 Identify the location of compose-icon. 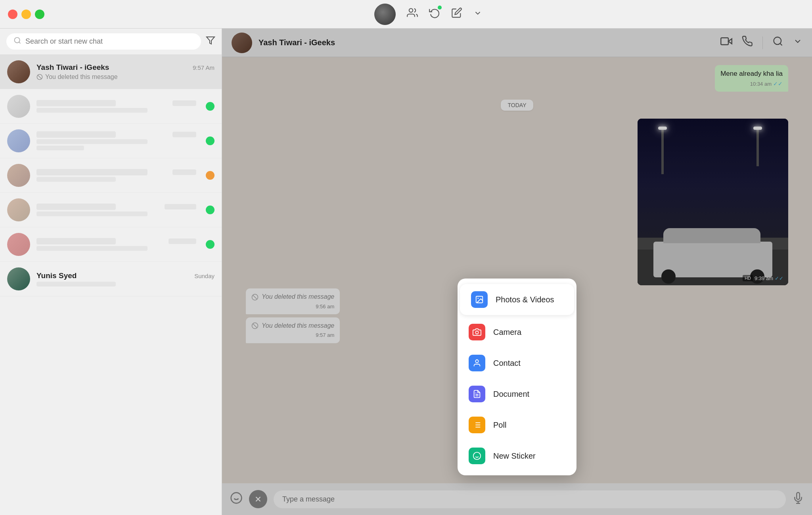
(457, 14).